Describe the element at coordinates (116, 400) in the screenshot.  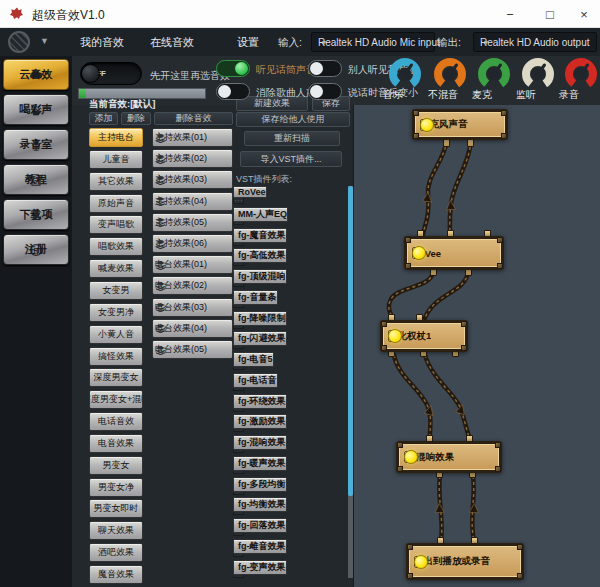
I see `category-item: 深度男变女+混响` at that location.